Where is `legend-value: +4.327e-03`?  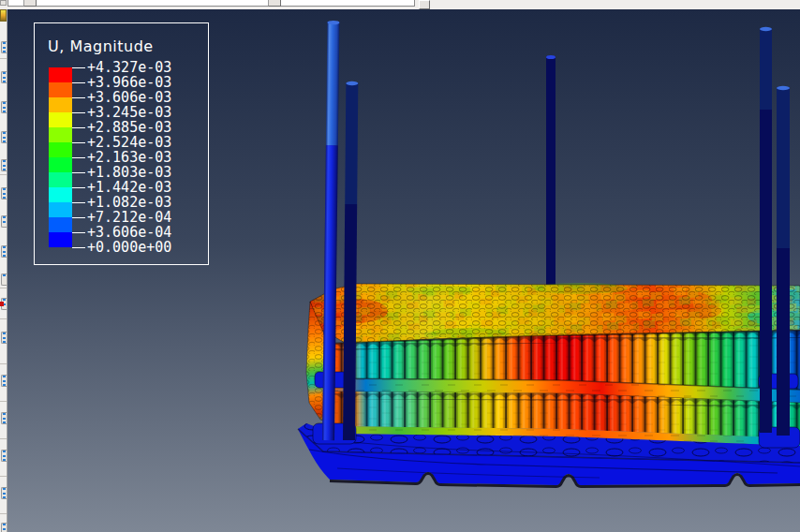 legend-value: +4.327e-03 is located at coordinates (129, 67).